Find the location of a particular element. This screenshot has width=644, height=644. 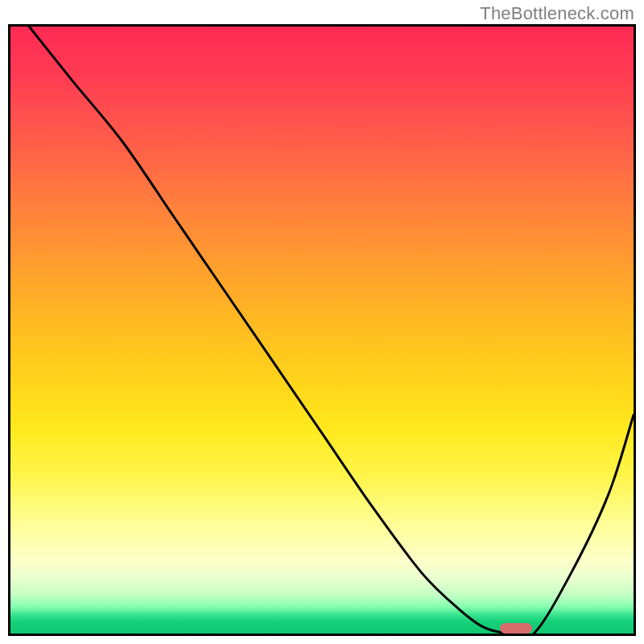

watermark-text: TheBottleneck.com is located at coordinates (557, 14).